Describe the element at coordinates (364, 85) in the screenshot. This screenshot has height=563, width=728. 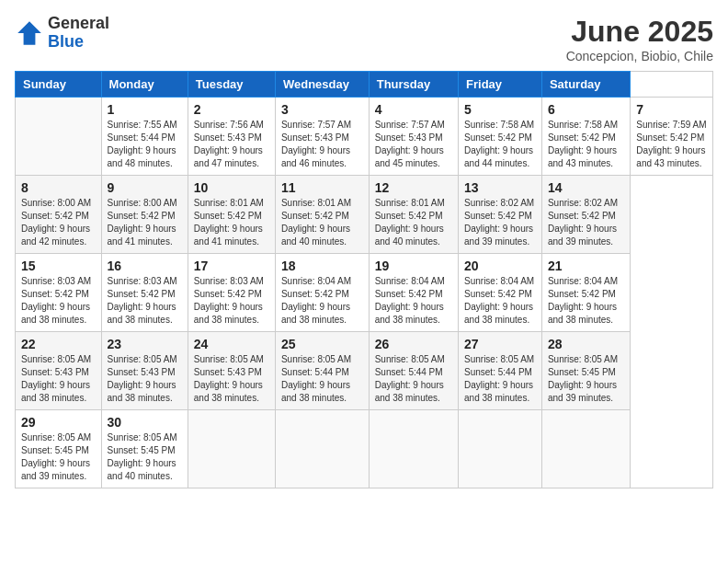
I see `calendar-header-row: SundayMondayTuesdayWednesdayThursdayFrid…` at that location.